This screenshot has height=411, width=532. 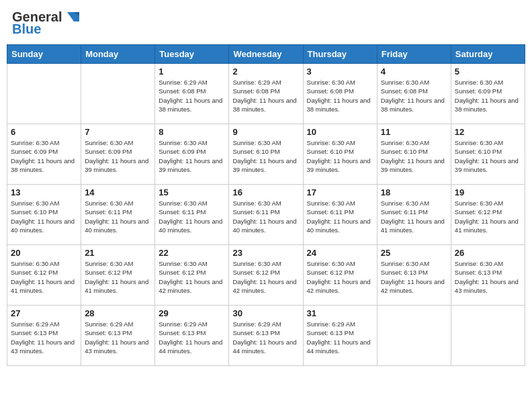 I want to click on day-number: 28, so click(x=118, y=313).